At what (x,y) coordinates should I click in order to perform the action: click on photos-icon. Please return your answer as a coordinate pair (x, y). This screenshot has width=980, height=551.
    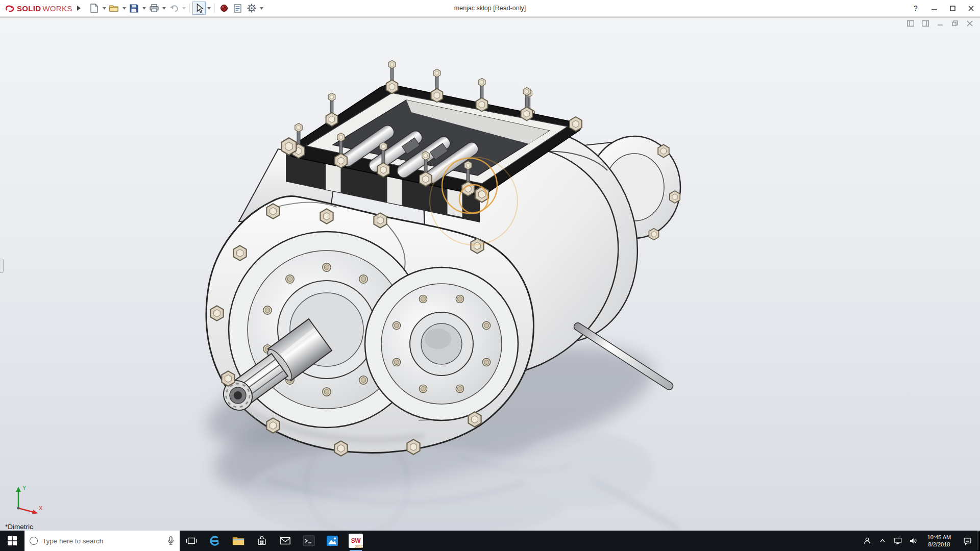
    Looking at the image, I should click on (332, 541).